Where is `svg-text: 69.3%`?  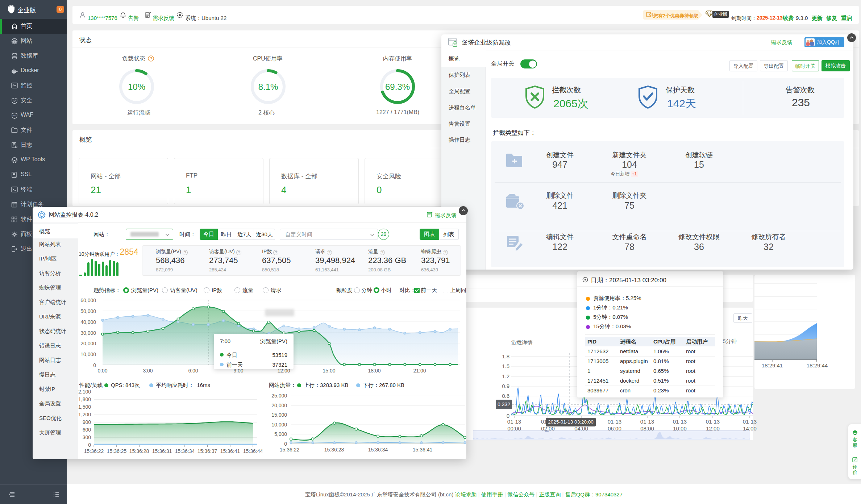 svg-text: 69.3% is located at coordinates (398, 87).